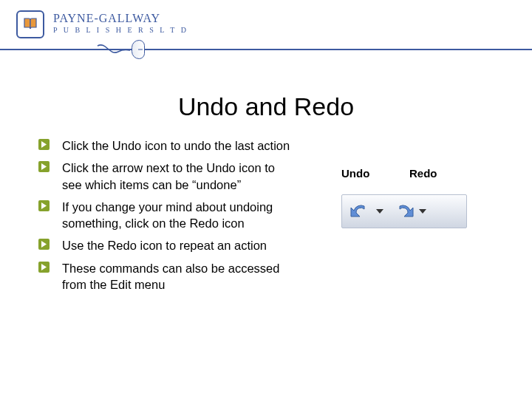 This screenshot has width=532, height=399. Describe the element at coordinates (423, 173) in the screenshot. I see `redo-label: Redo` at that location.